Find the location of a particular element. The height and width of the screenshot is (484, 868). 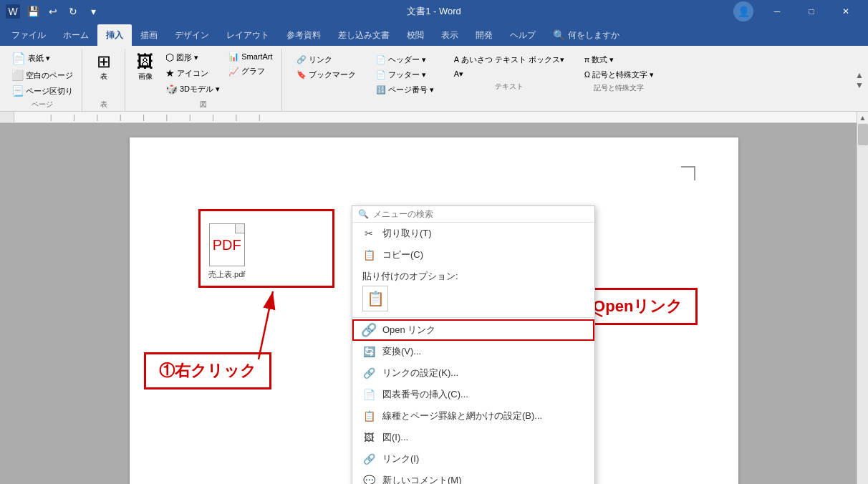

word-icon: W is located at coordinates (13, 11).